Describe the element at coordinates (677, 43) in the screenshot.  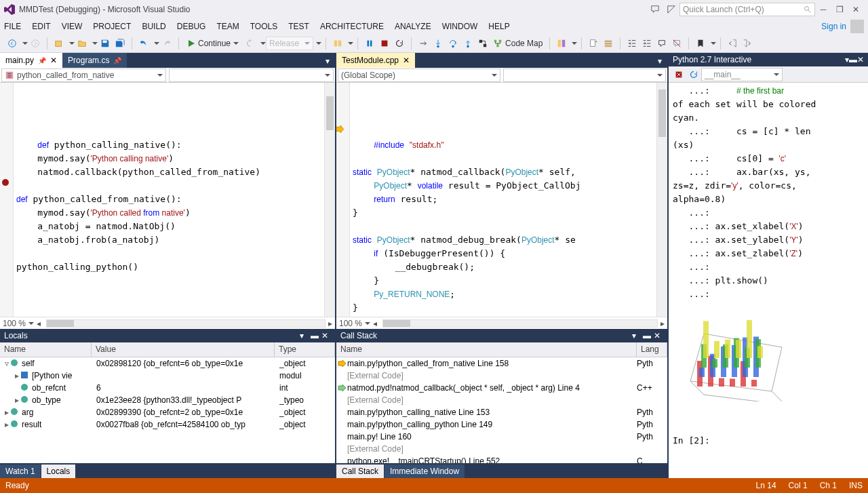
I see `uncomment-button` at that location.